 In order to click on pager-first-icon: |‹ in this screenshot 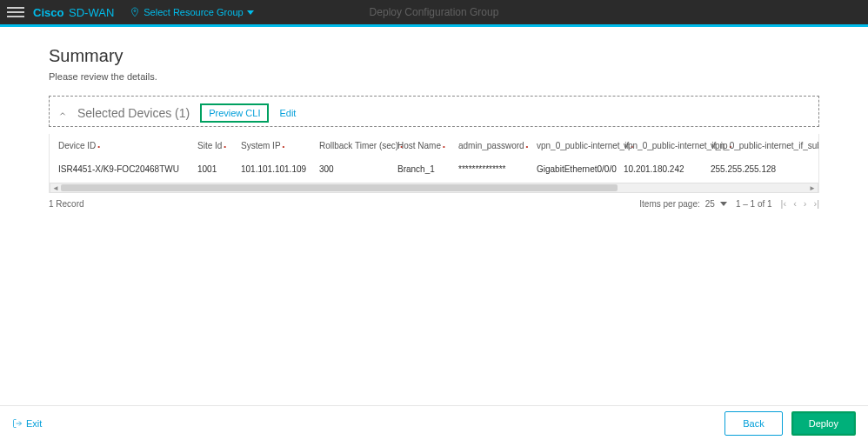, I will do `click(785, 203)`.